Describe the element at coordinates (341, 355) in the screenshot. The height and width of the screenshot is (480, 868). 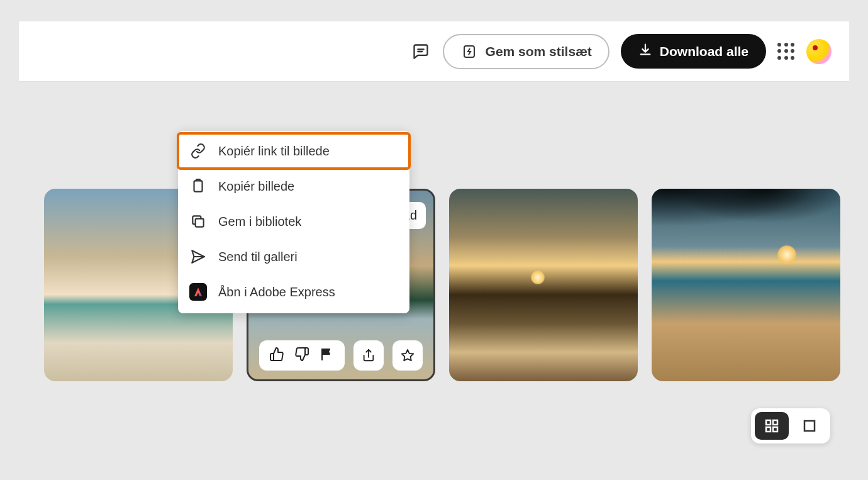
I see `thumbnail-actions` at that location.